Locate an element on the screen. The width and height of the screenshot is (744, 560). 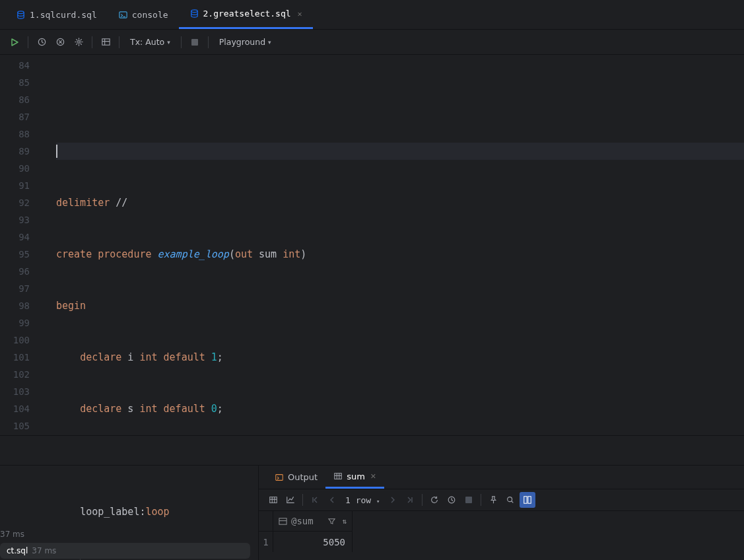
run-button is located at coordinates (15, 42).